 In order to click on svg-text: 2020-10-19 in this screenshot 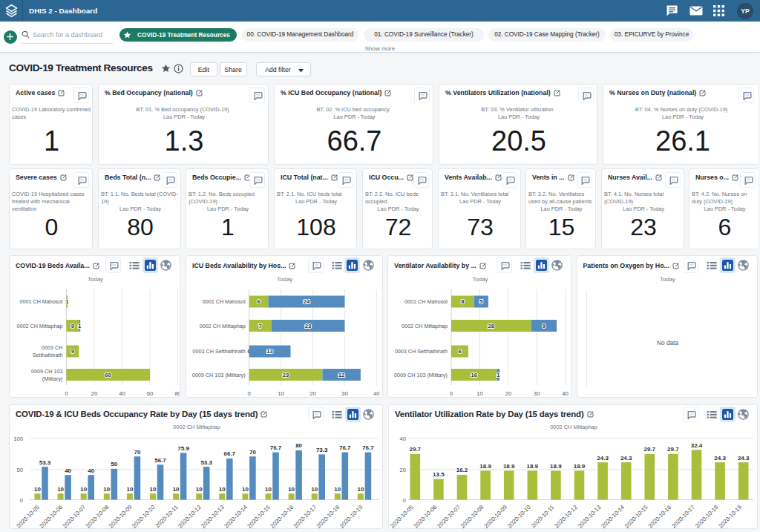, I will do `click(730, 516)`.